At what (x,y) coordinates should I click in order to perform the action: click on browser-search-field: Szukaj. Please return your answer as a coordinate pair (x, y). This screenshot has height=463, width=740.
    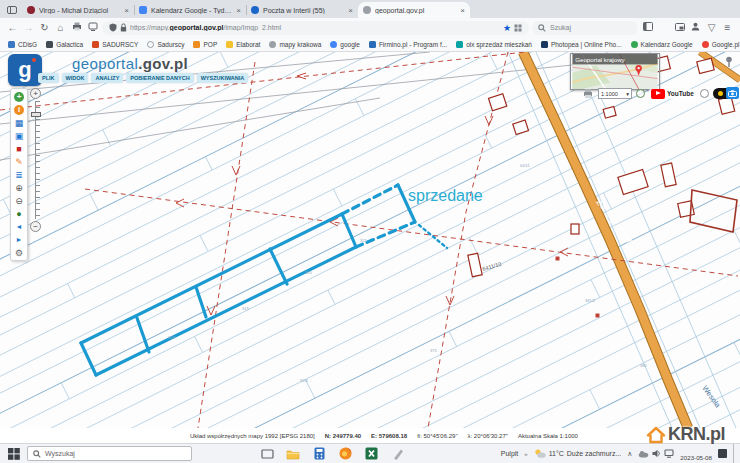
    Looking at the image, I should click on (585, 28).